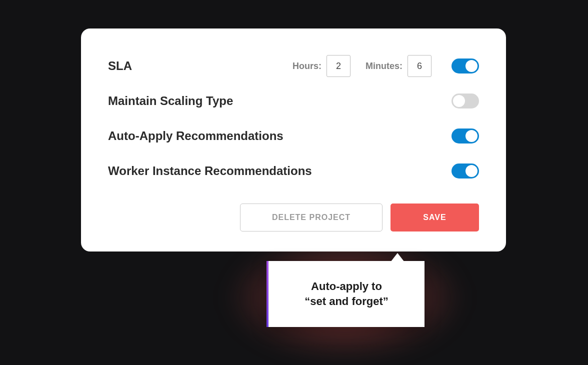 This screenshot has width=588, height=365. What do you see at coordinates (294, 136) in the screenshot?
I see `row-auto-apply: Auto-Apply Recommendations` at bounding box center [294, 136].